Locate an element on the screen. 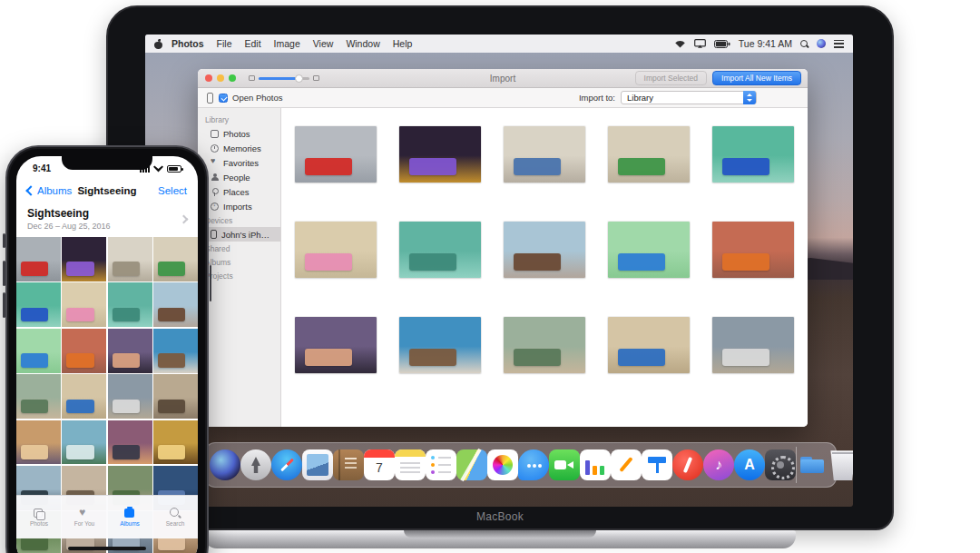 The image size is (980, 553). dock-contacts-icon is located at coordinates (348, 465).